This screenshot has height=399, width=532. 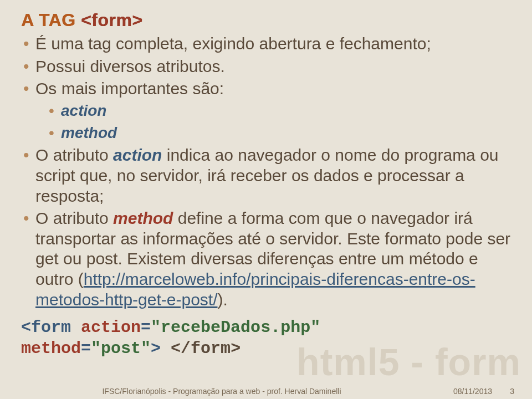 What do you see at coordinates (86, 349) in the screenshot?
I see `code-eq2: =` at bounding box center [86, 349].